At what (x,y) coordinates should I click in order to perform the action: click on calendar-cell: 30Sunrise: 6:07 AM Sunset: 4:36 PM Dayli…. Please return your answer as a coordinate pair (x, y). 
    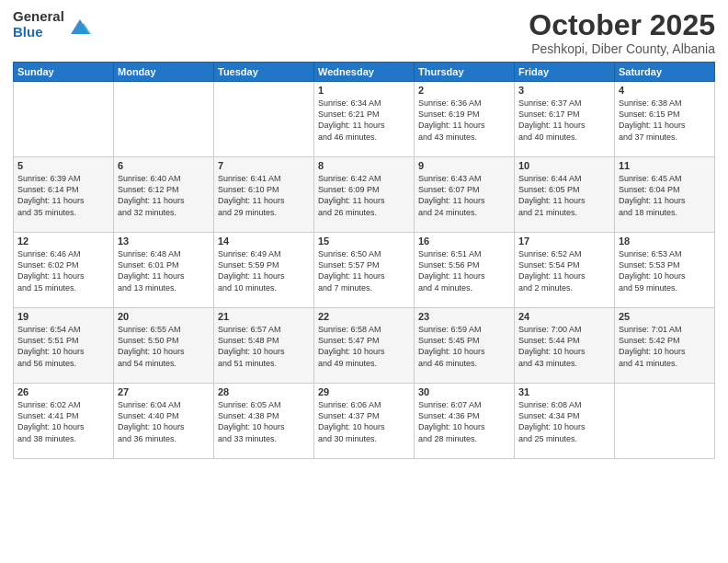
    Looking at the image, I should click on (465, 421).